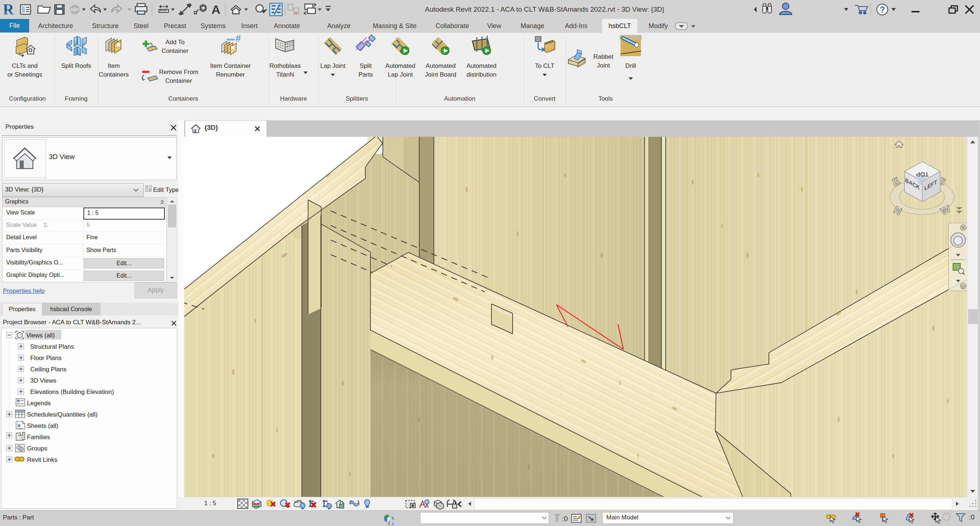 The image size is (980, 526). I want to click on svg-text: Revit Links, so click(42, 460).